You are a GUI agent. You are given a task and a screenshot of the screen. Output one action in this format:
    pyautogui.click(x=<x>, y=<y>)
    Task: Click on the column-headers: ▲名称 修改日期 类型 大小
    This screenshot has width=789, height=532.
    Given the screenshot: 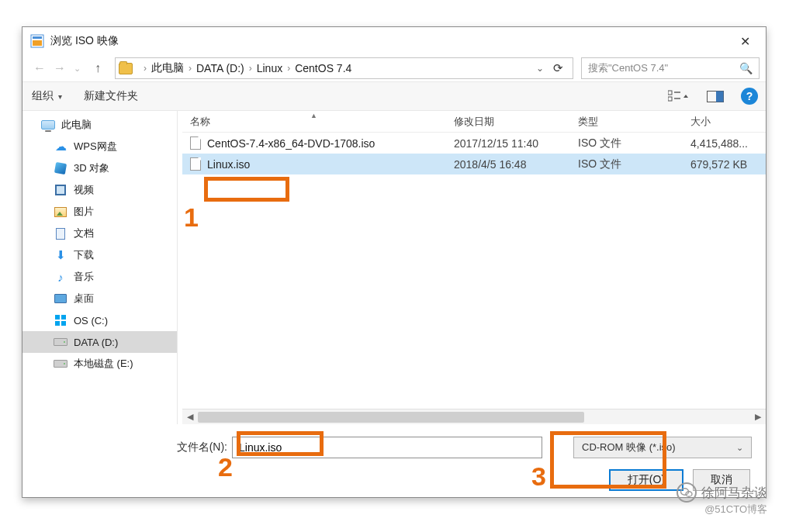 What is the action you would take?
    pyautogui.click(x=474, y=122)
    